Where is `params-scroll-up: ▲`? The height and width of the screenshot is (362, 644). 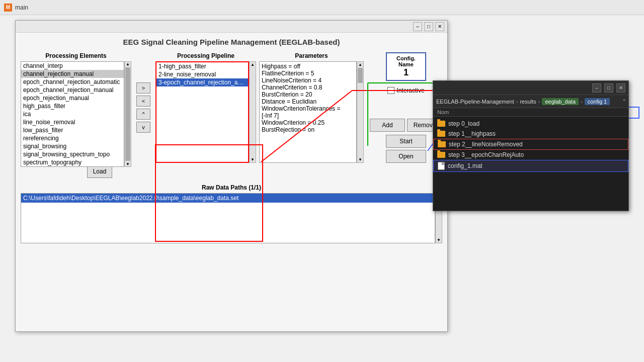
params-scroll-up: ▲ is located at coordinates (360, 64).